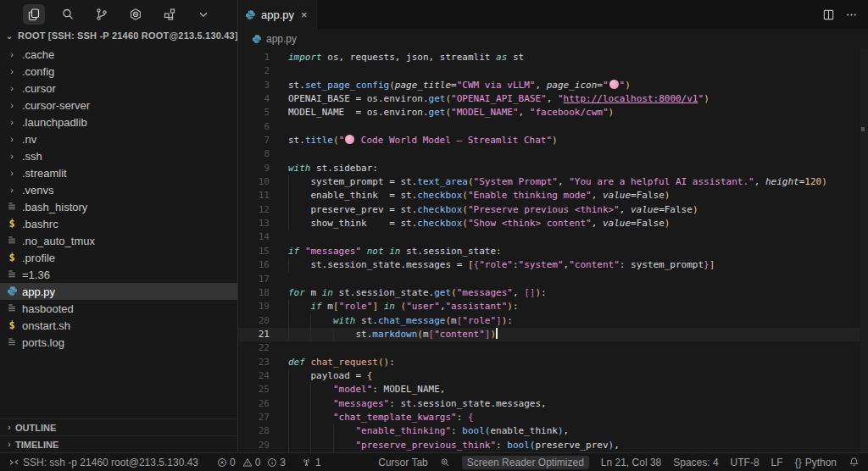 Image resolution: width=868 pixels, height=471 pixels. Describe the element at coordinates (695, 463) in the screenshot. I see `indentation-indicator: Spaces: 4` at that location.